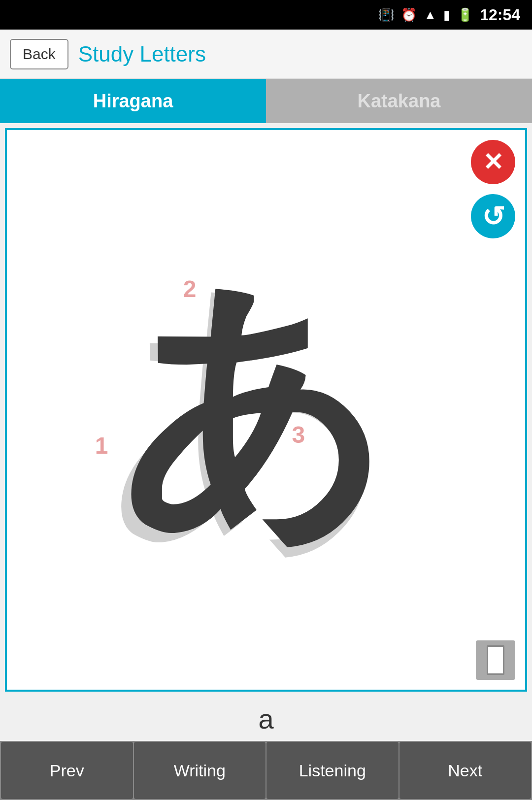  Describe the element at coordinates (266, 770) in the screenshot. I see `bottom-nav: Prev Writing Listening Next` at that location.